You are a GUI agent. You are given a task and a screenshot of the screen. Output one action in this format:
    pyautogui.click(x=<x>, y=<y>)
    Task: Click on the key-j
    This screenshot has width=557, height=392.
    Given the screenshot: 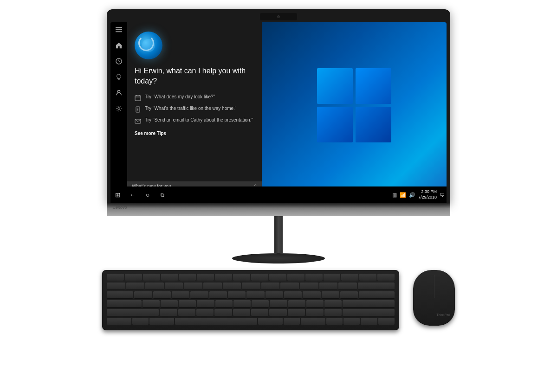 What is the action you would take?
    pyautogui.click(x=260, y=304)
    